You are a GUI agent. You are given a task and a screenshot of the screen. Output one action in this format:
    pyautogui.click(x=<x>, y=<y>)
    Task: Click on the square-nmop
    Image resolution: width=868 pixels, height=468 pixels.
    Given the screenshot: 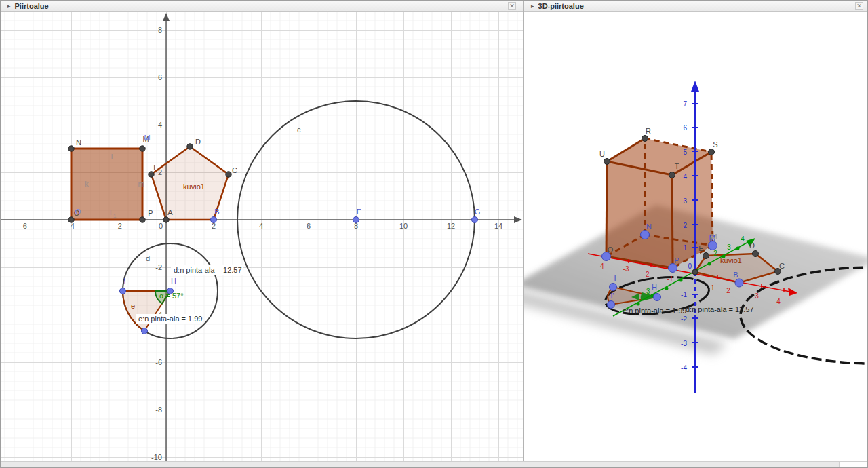 What is the action you would take?
    pyautogui.click(x=107, y=184)
    